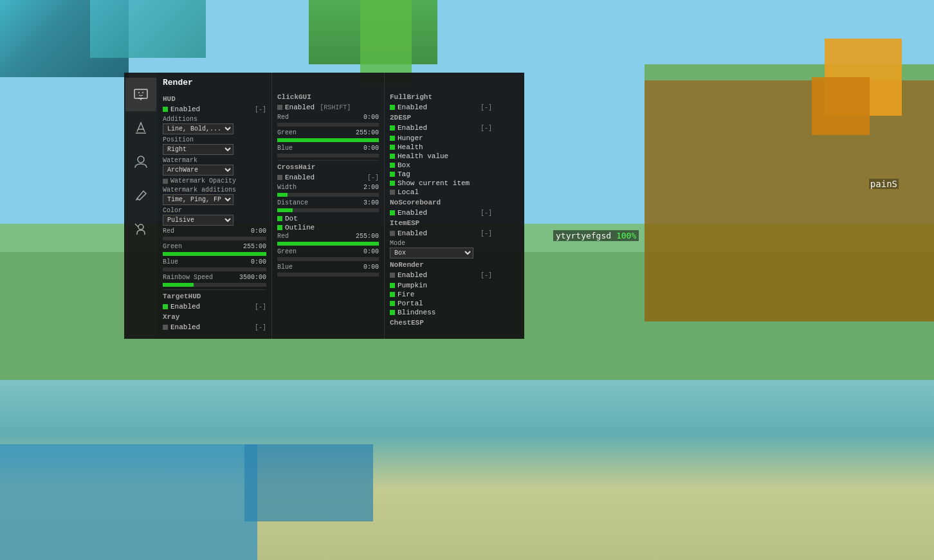  Describe the element at coordinates (165, 307) in the screenshot. I see `target-hud-indicator` at that location.